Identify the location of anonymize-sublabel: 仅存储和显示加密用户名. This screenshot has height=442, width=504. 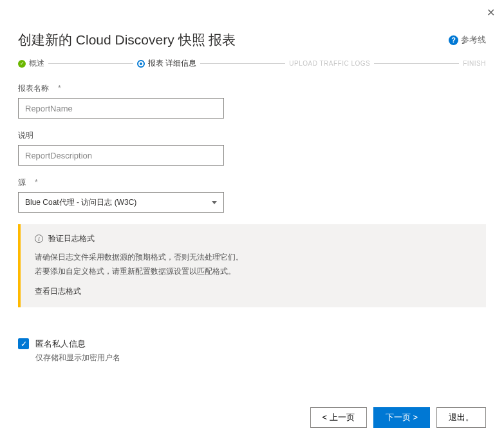
(78, 358).